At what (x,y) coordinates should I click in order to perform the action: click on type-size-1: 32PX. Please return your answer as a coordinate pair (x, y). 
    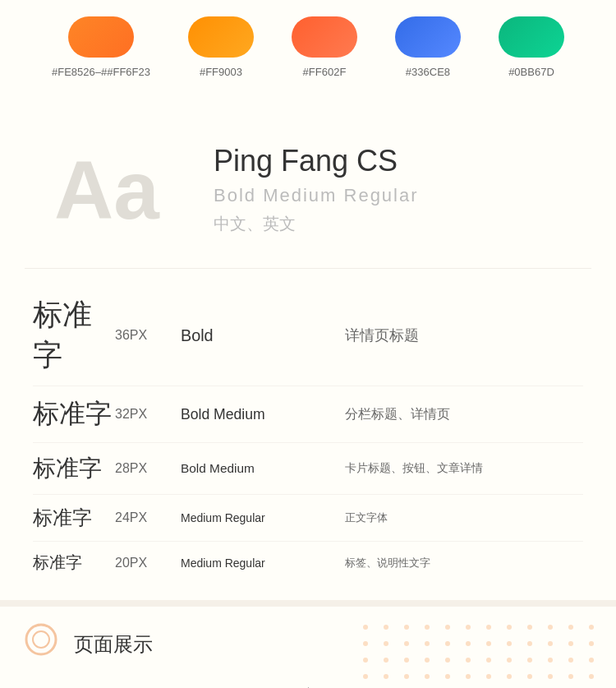
    Looking at the image, I should click on (148, 414).